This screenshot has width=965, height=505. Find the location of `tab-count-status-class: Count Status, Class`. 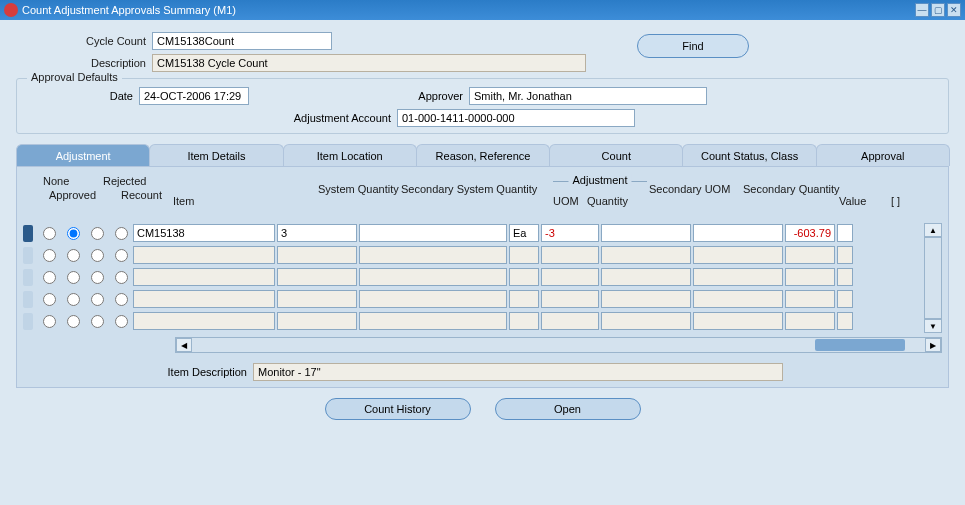

tab-count-status-class: Count Status, Class is located at coordinates (749, 155).